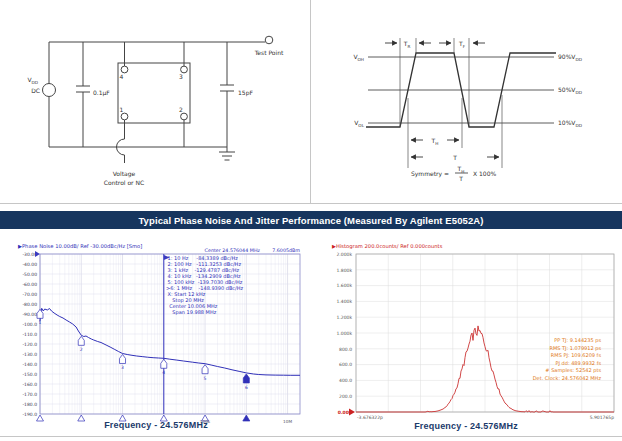  I want to click on voh-label: VOH, so click(358, 58).